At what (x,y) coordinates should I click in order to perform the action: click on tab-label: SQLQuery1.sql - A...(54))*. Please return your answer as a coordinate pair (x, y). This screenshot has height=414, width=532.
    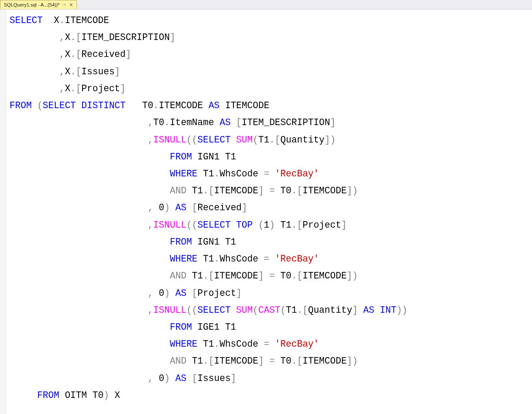
    Looking at the image, I should click on (32, 5).